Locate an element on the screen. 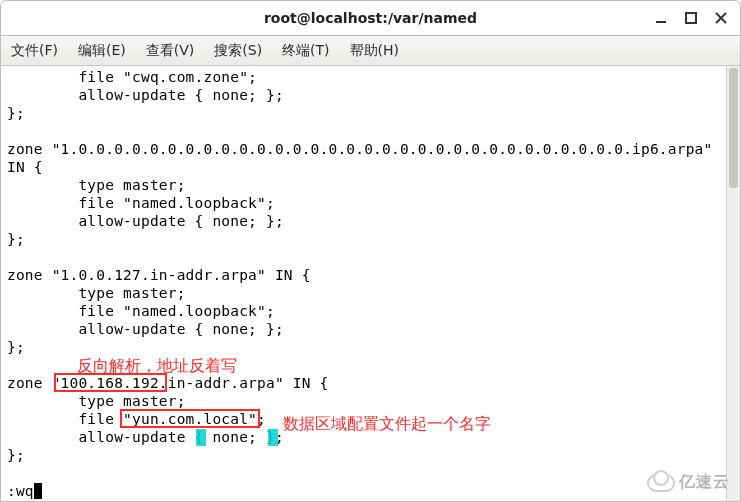 This screenshot has height=502, width=741. highlight-box-ip is located at coordinates (110, 382).